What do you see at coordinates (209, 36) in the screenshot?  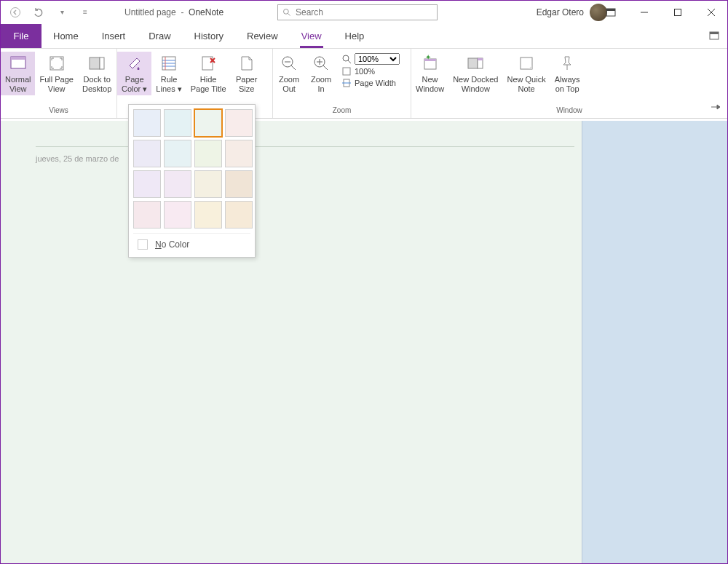 I see `tab-history: History` at bounding box center [209, 36].